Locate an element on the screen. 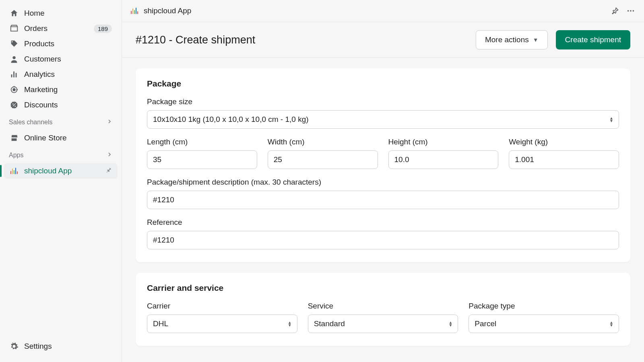 This screenshot has width=644, height=362. target-icon is located at coordinates (14, 90).